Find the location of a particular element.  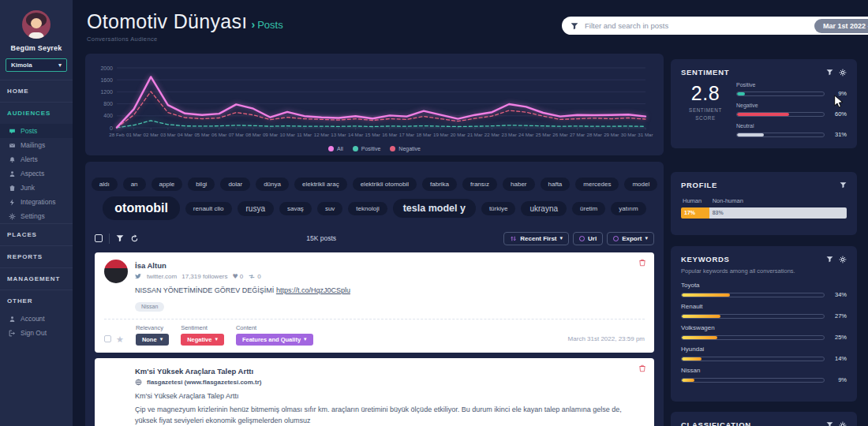

refresh-icon is located at coordinates (134, 238).